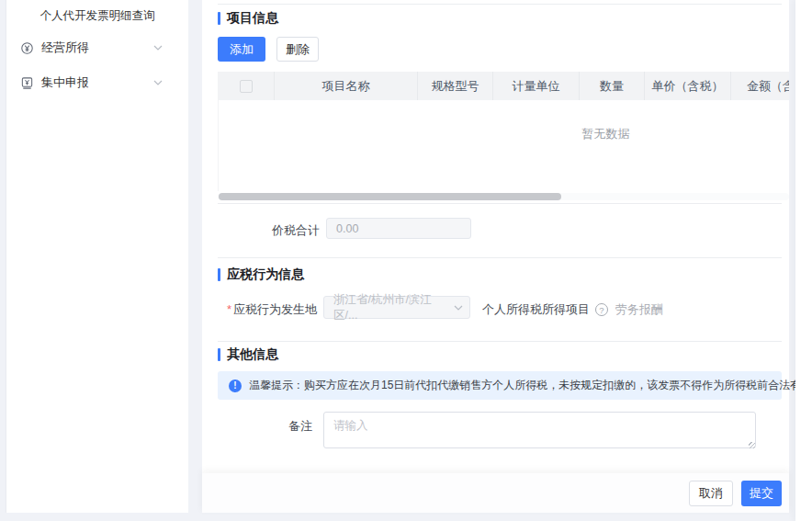 The image size is (812, 521). Describe the element at coordinates (97, 83) in the screenshot. I see `sidebar-item-centralized-declaration: 集中申报` at that location.